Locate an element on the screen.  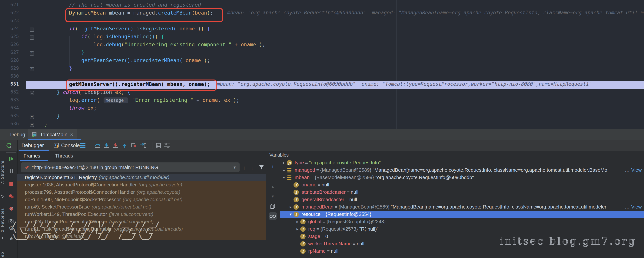
settings-layout-icon is located at coordinates (167, 145).